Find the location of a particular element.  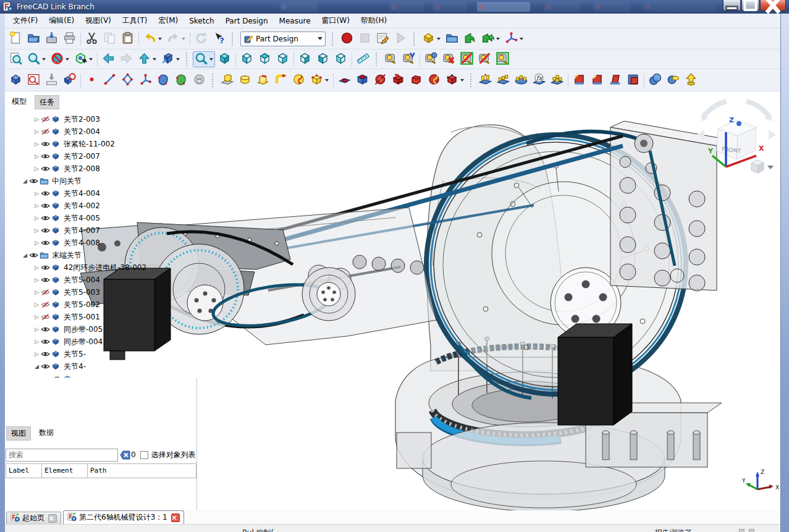

workbench-selector: Part Design is located at coordinates (283, 39).